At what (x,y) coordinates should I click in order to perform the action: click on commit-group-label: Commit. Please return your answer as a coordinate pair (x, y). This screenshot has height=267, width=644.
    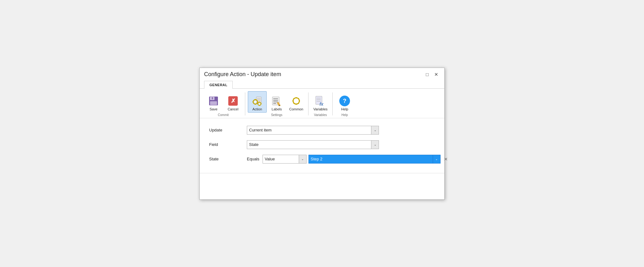
    Looking at the image, I should click on (223, 115).